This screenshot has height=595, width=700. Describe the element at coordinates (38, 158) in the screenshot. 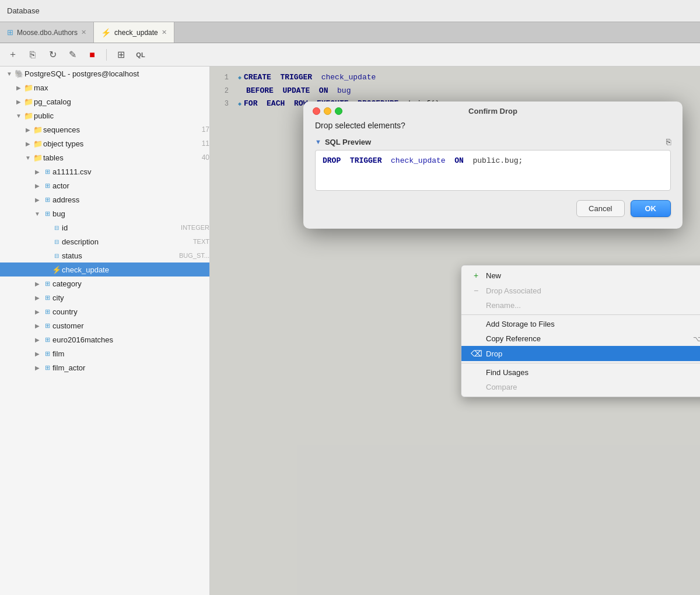

I see `folder-icon-tables: 📁` at that location.